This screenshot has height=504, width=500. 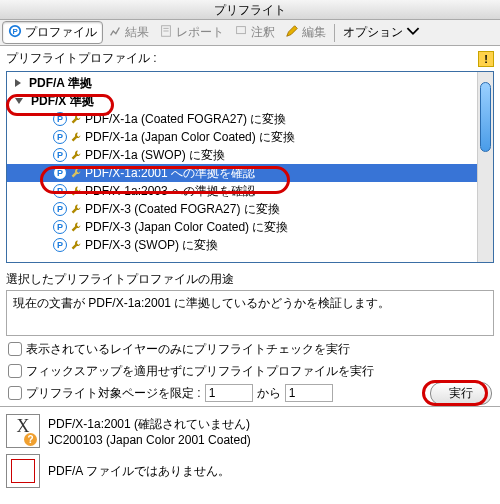 I want to click on tab-profile-label: プロファイル, so click(x=61, y=32).